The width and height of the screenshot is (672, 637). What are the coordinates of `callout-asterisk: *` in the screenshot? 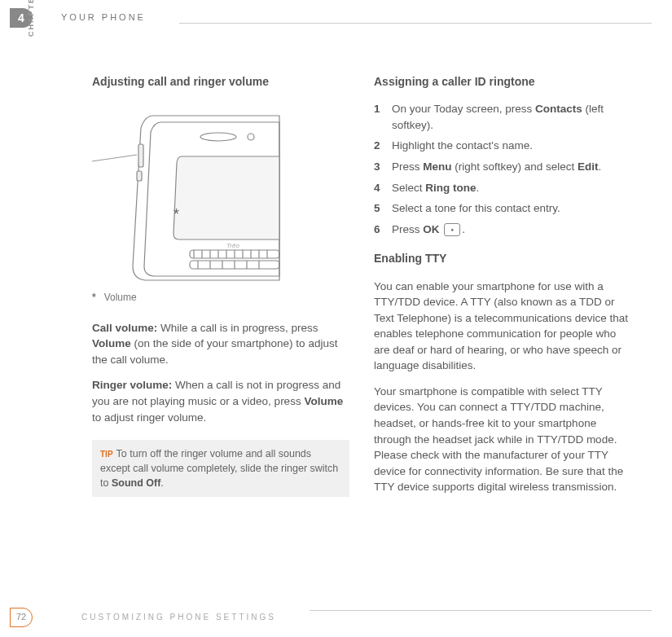 It's located at (176, 214).